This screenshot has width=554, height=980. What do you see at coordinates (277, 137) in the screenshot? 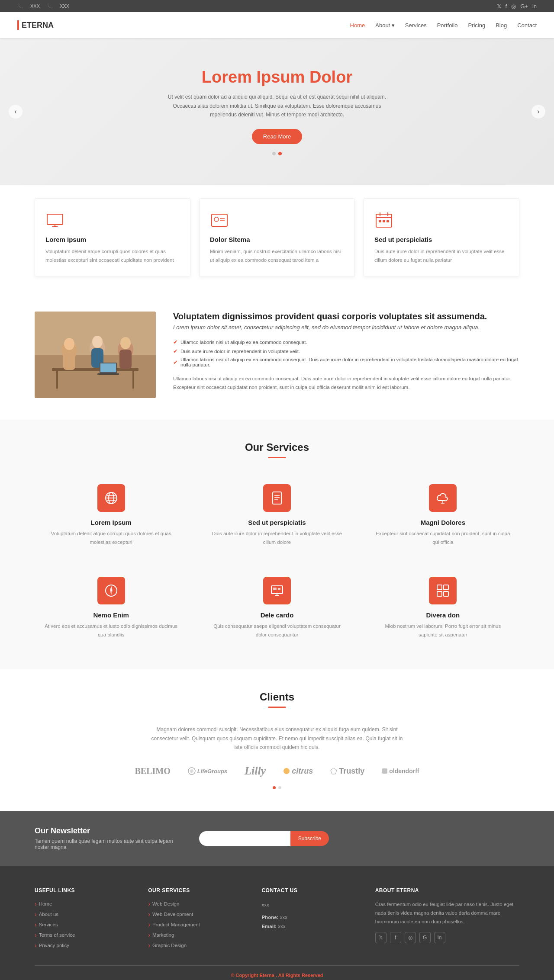
I see `hero-cta-button: Read More` at bounding box center [277, 137].